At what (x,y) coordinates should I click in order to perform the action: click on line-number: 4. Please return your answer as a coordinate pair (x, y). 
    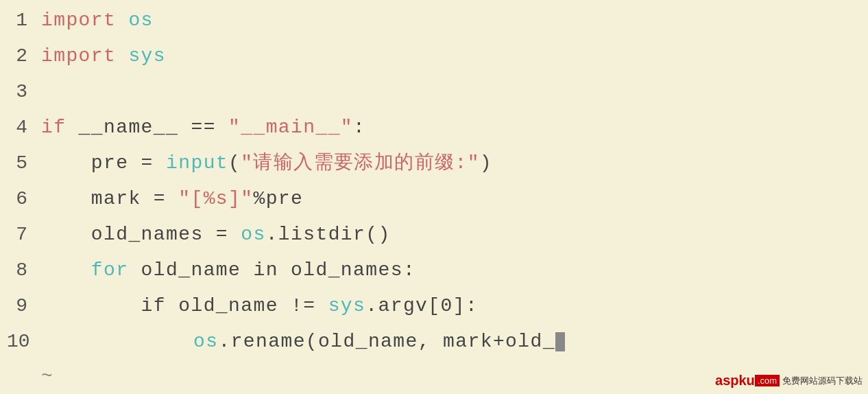
    Looking at the image, I should click on (24, 128).